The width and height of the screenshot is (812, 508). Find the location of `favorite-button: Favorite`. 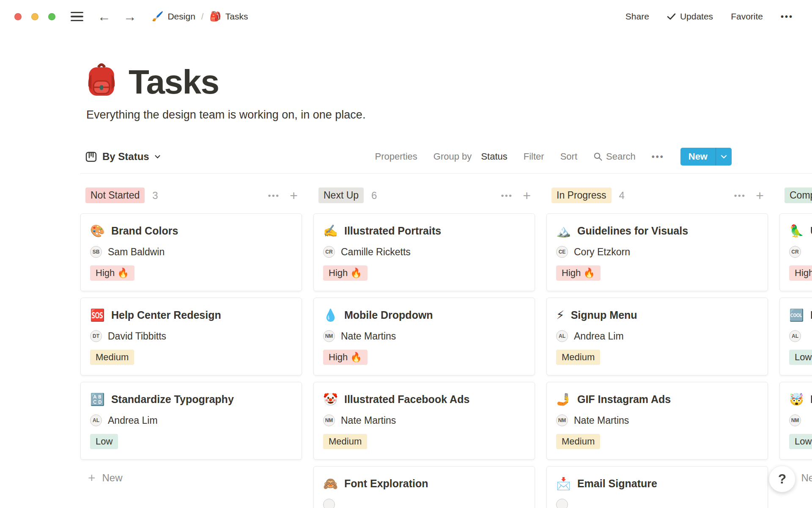

favorite-button: Favorite is located at coordinates (747, 17).